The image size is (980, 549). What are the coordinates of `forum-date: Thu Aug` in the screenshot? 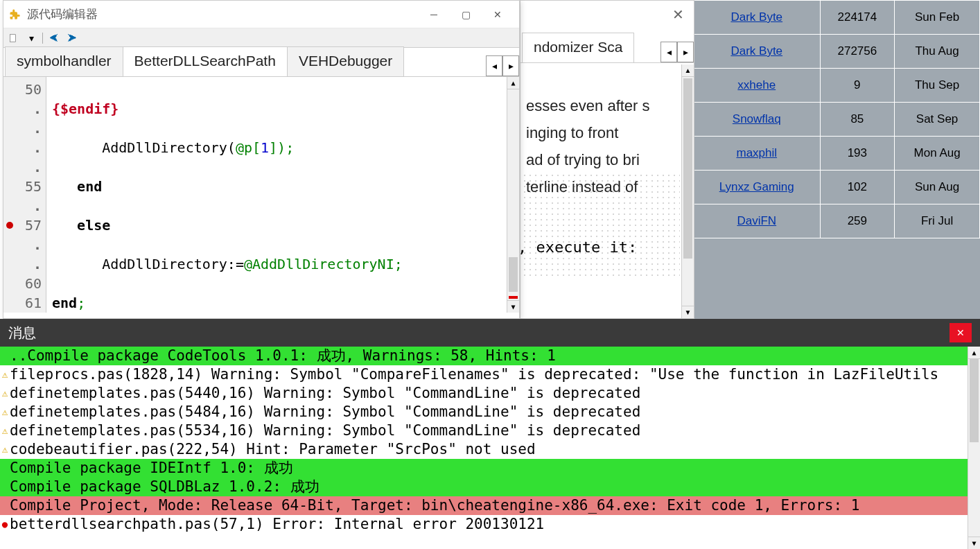 It's located at (937, 51).